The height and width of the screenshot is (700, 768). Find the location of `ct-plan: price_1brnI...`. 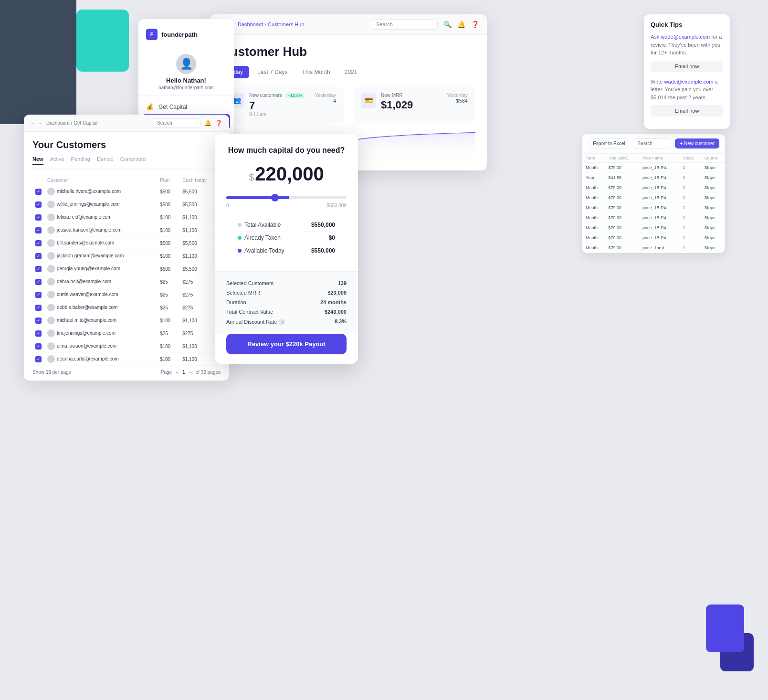

ct-plan: price_1brnI... is located at coordinates (659, 248).